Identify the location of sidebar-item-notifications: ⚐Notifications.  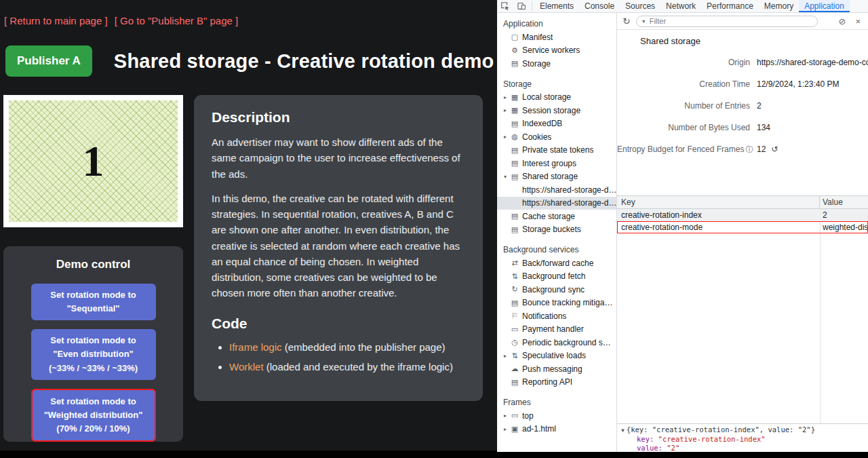
(557, 316).